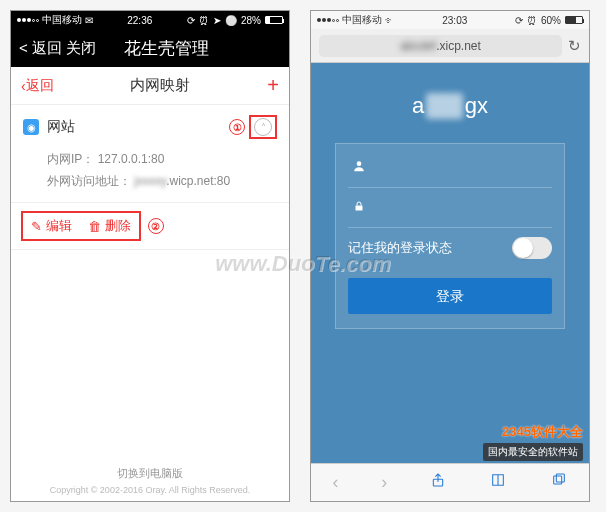 Image resolution: width=606 pixels, height=512 pixels. Describe the element at coordinates (166, 48) in the screenshot. I see `app-title: 花生壳管理` at that location.